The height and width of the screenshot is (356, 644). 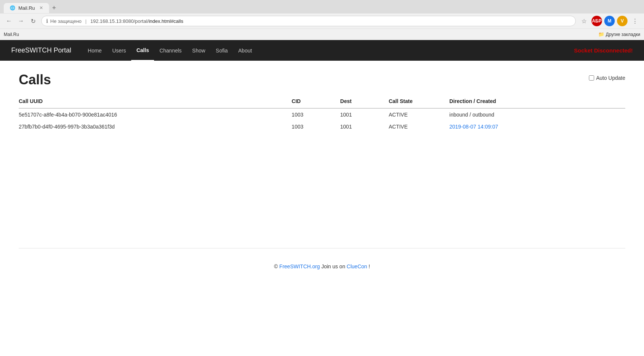 I want to click on profile-abp: АБР, so click(x=597, y=21).